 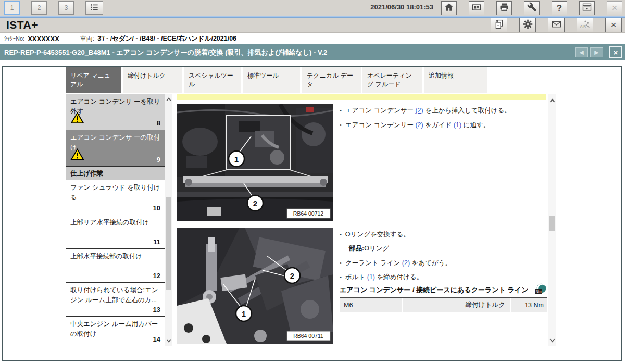 What do you see at coordinates (532, 8) in the screenshot?
I see `wrench-icon` at bounding box center [532, 8].